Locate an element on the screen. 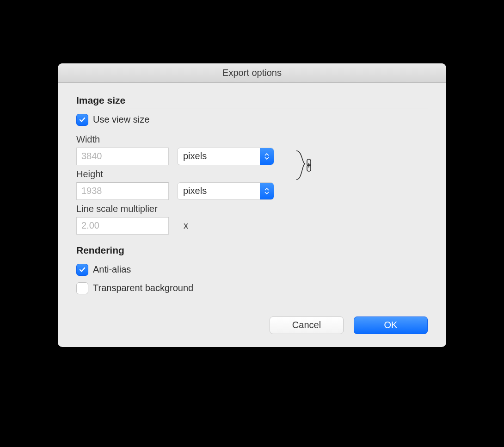  dialog-title: Export options is located at coordinates (252, 73).